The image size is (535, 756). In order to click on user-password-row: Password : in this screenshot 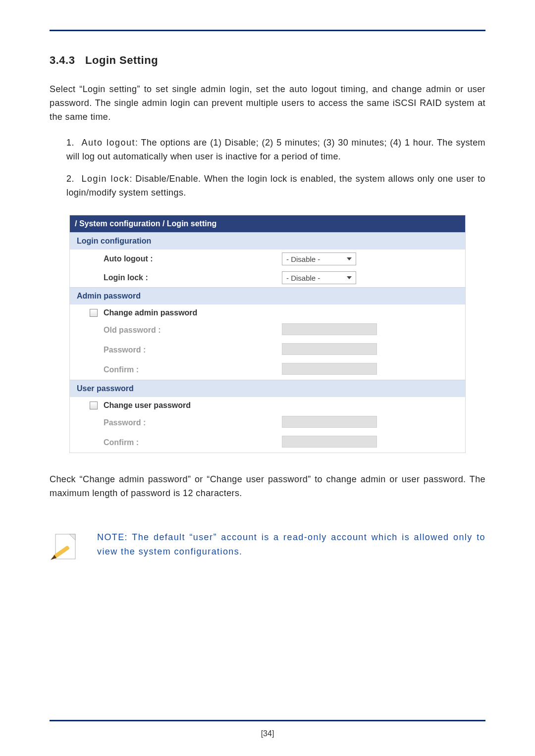, I will do `click(268, 423)`.